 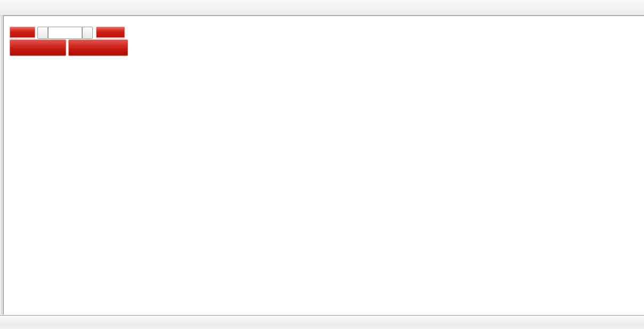 What do you see at coordinates (43, 33) in the screenshot?
I see `volume-decrease-button` at bounding box center [43, 33].